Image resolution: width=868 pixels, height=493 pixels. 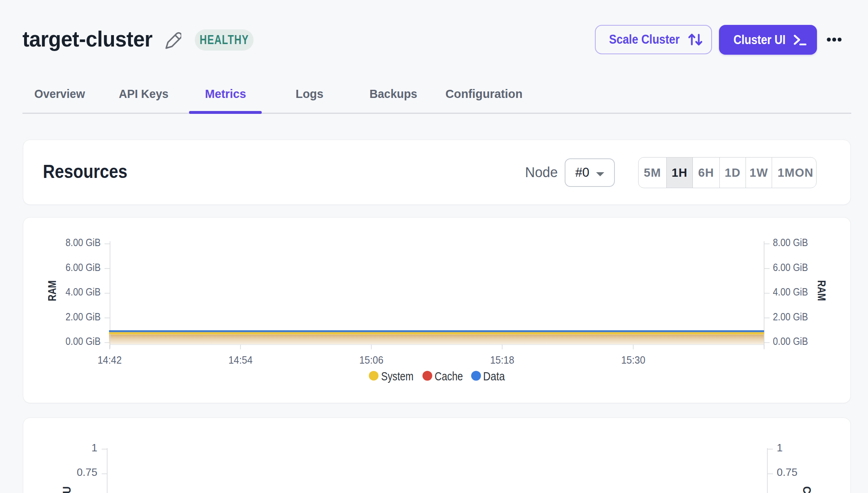 I want to click on svg-text: Data, so click(x=494, y=376).